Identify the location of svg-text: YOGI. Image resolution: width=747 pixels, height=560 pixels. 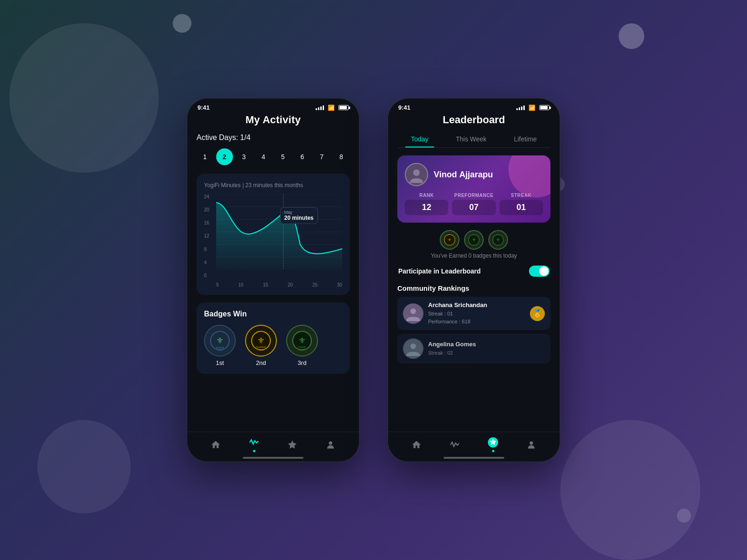
(220, 350).